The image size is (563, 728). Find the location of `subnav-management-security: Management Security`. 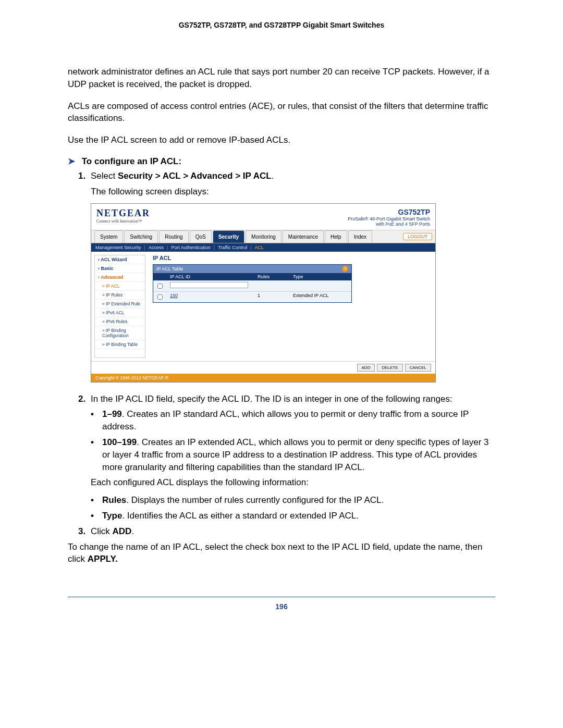

subnav-management-security: Management Security is located at coordinates (118, 248).